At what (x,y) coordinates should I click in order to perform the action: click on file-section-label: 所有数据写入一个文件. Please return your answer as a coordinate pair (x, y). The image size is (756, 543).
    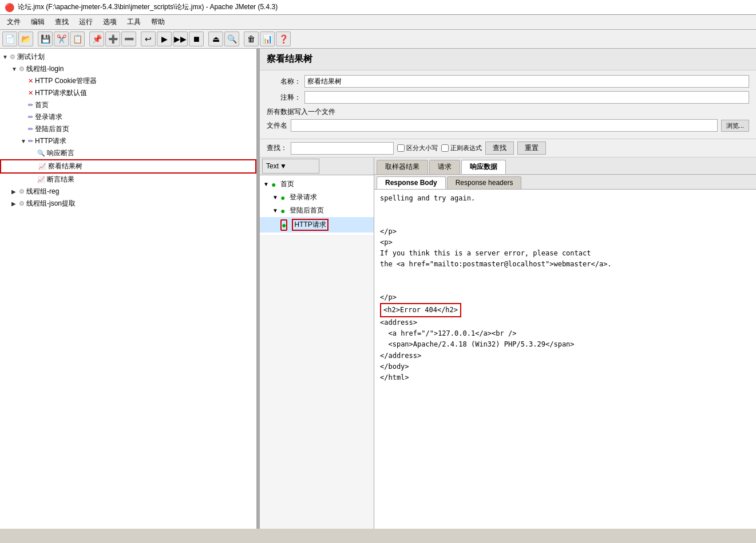
    Looking at the image, I should click on (301, 112).